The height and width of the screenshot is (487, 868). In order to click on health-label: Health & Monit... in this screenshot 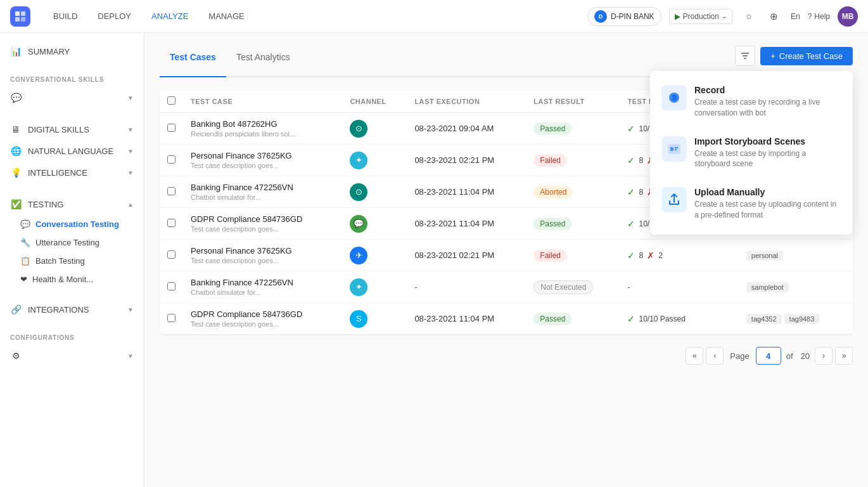, I will do `click(63, 279)`.